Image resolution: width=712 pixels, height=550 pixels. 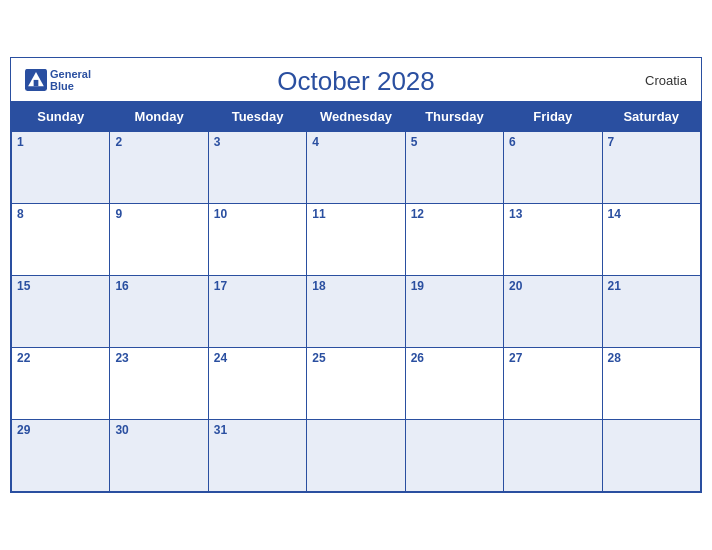 I want to click on day-cell: 20, so click(x=553, y=312).